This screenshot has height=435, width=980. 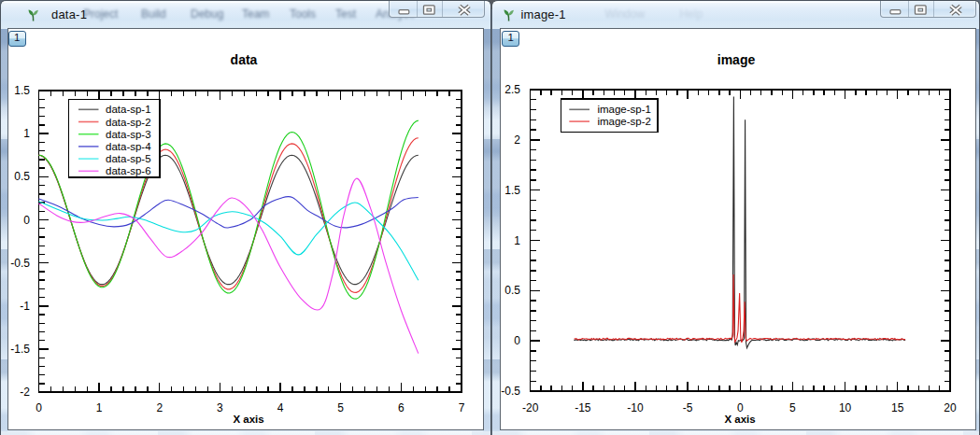 What do you see at coordinates (583, 408) in the screenshot?
I see `svg-text: -15` at bounding box center [583, 408].